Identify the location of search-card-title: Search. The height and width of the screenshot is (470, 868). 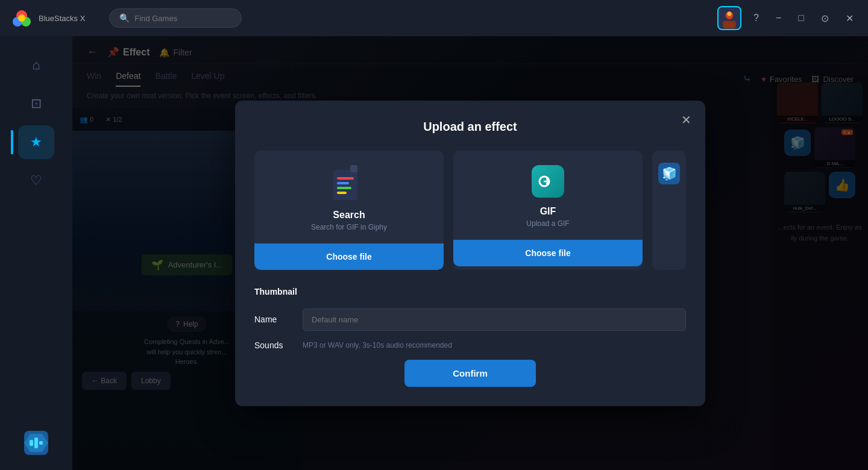
(348, 215).